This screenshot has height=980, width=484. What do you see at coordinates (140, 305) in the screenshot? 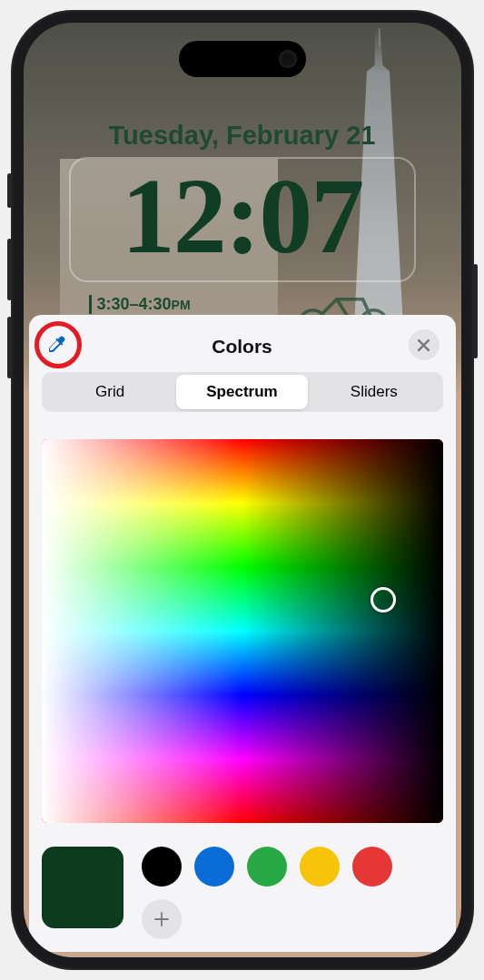
I see `lockscreen-subline: 3:30–4:30PM` at bounding box center [140, 305].